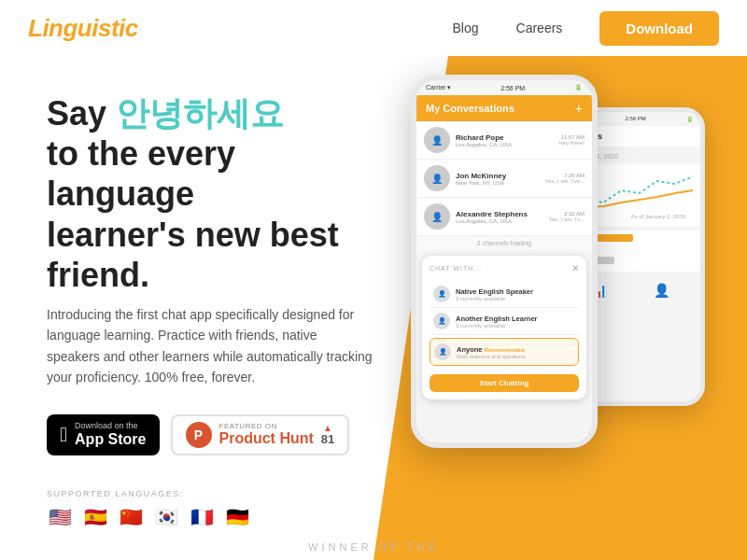 This screenshot has width=747, height=560. I want to click on stats-battery: 🔋, so click(689, 119).